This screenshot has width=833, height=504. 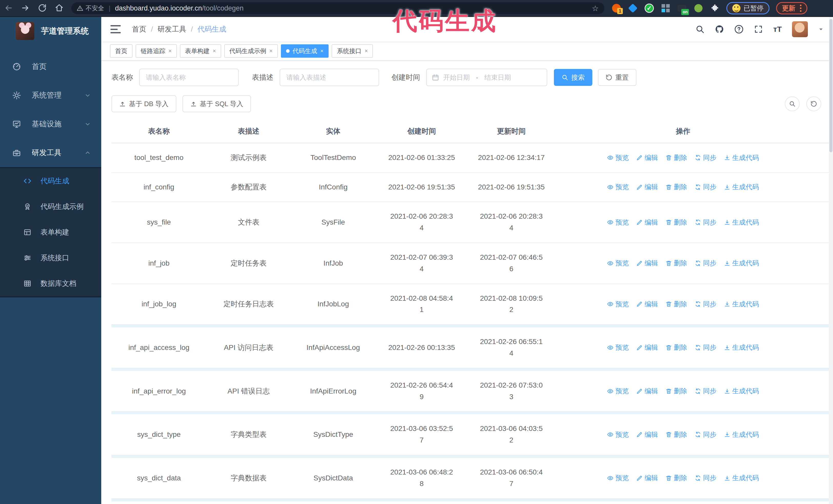 I want to click on extensions-puzzle-icon, so click(x=715, y=8).